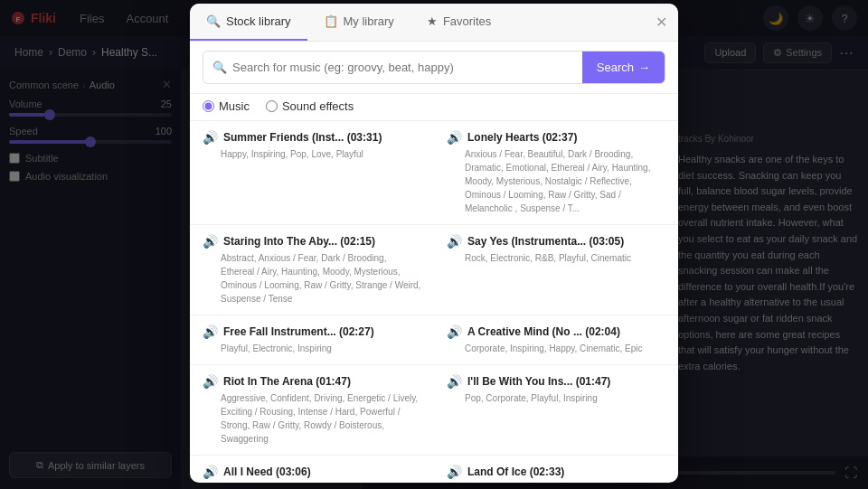 This screenshot has height=489, width=868. Describe the element at coordinates (309, 107) in the screenshot. I see `sfx-radio-label: Sound effects` at that location.